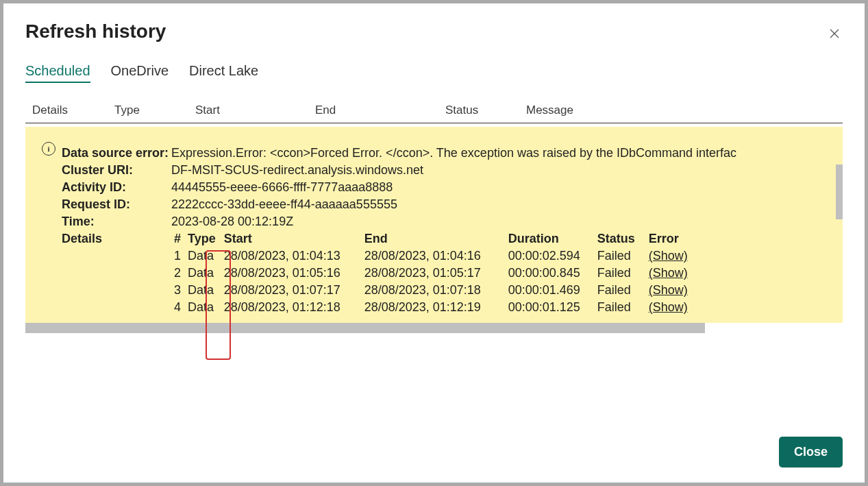 Image resolution: width=868 pixels, height=486 pixels. What do you see at coordinates (434, 73) in the screenshot?
I see `tabs: Scheduled OneDrive Direct Lake` at bounding box center [434, 73].